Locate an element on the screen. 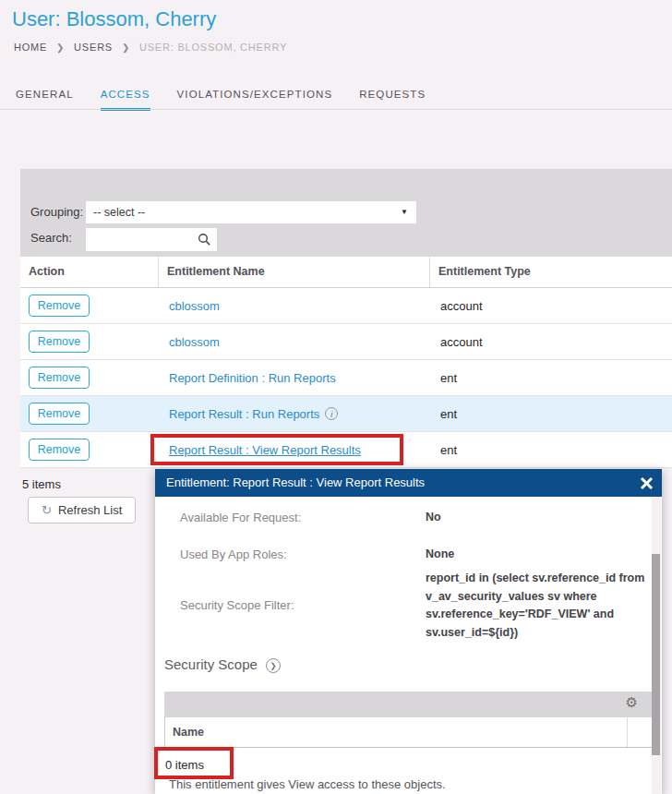 The width and height of the screenshot is (672, 794). tab-access: ACCESS is located at coordinates (126, 100).